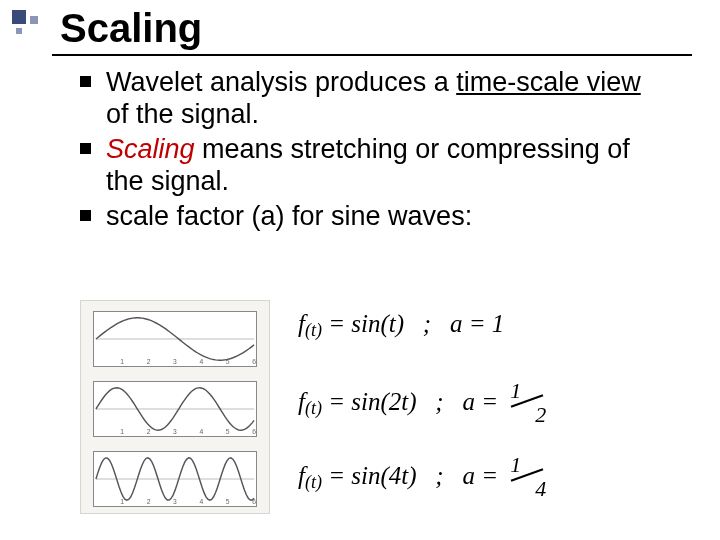  What do you see at coordinates (150, 149) in the screenshot?
I see `emphasis-text: Scaling` at bounding box center [150, 149].